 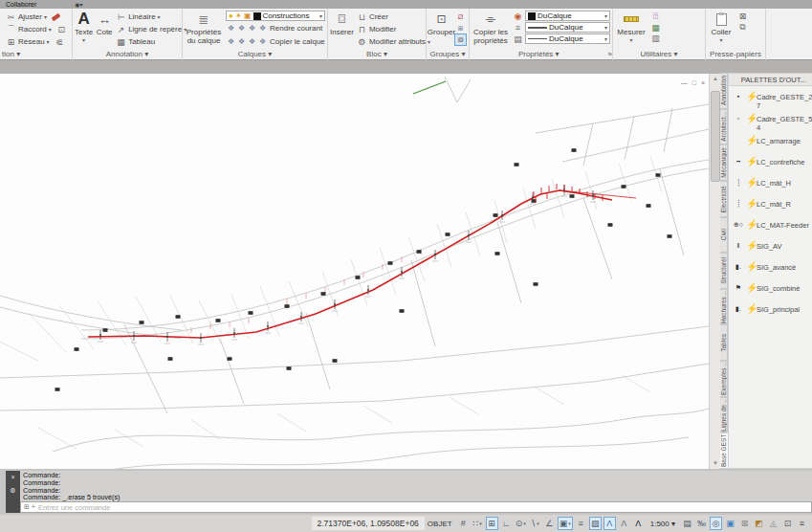 What do you see at coordinates (742, 16) in the screenshot?
I see `cut-icon: ⊠` at bounding box center [742, 16].